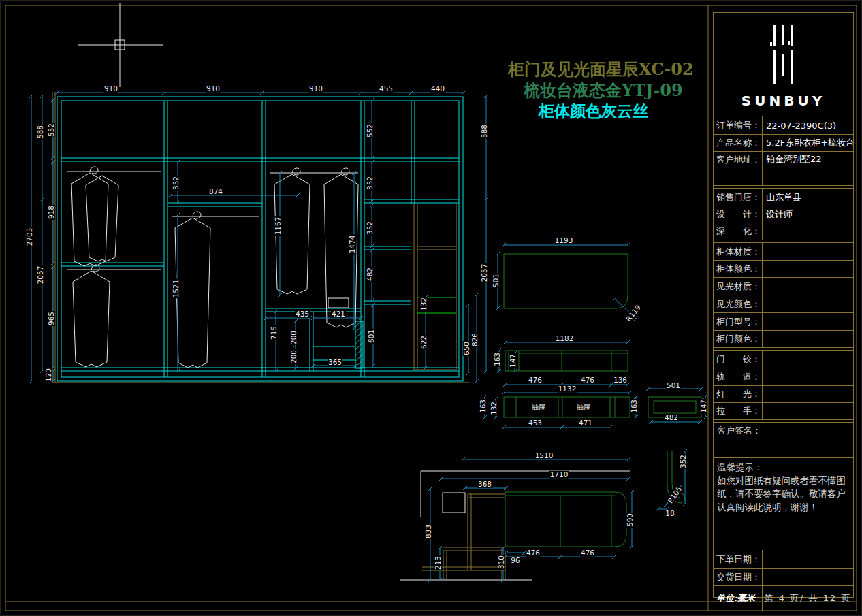  I want to click on field-label: 柜门颜色：, so click(738, 339).